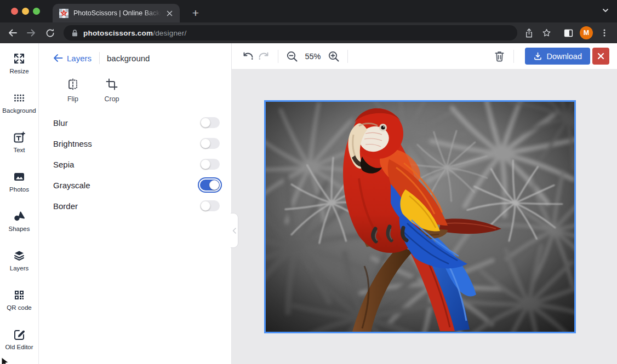  Describe the element at coordinates (135, 123) in the screenshot. I see `toggle-row-blur: Blur` at that location.